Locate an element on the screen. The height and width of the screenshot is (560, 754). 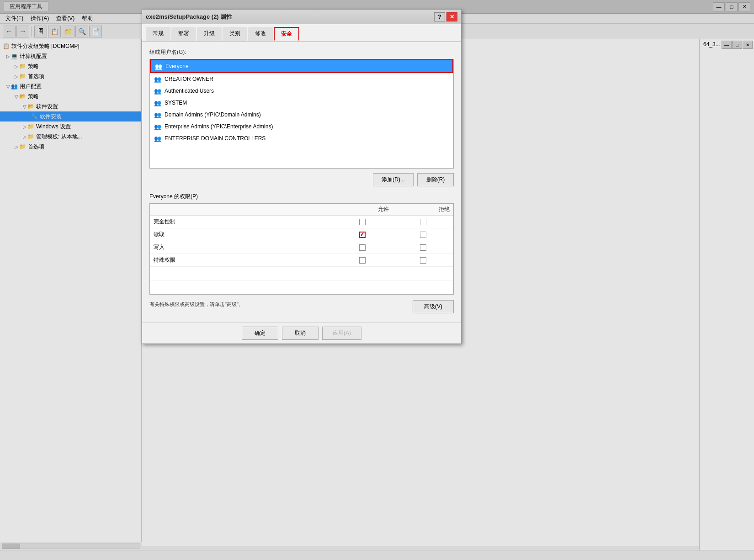
tab-security: 安全 is located at coordinates (287, 34).